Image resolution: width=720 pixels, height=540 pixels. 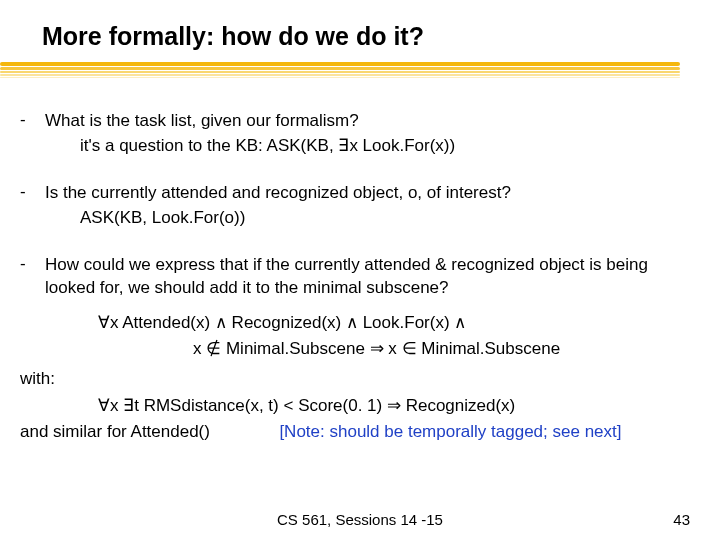 What do you see at coordinates (399, 349) in the screenshot?
I see `formula-line-2: x ∉ Minimal.Subscene ⇒ x ∈ Minimal.Subsc…` at bounding box center [399, 349].